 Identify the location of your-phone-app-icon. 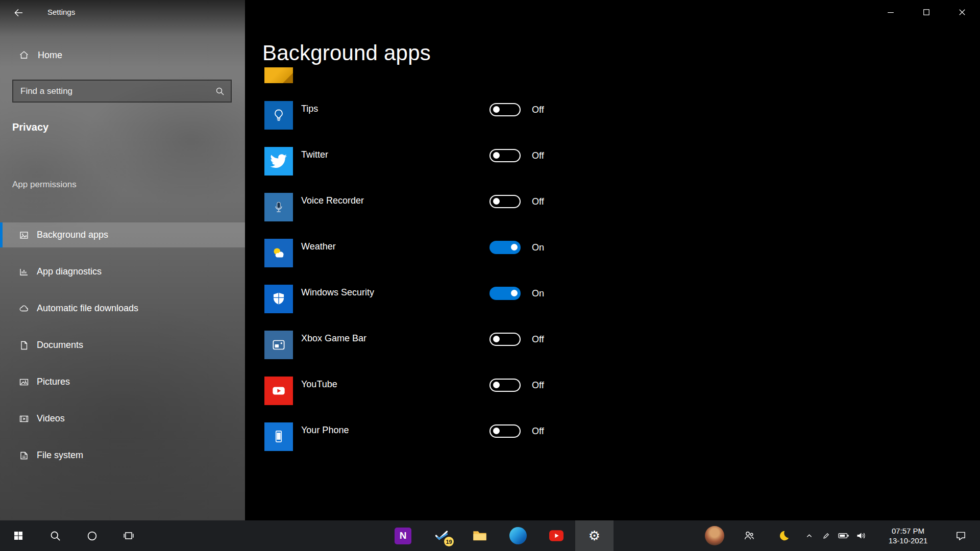
(279, 437).